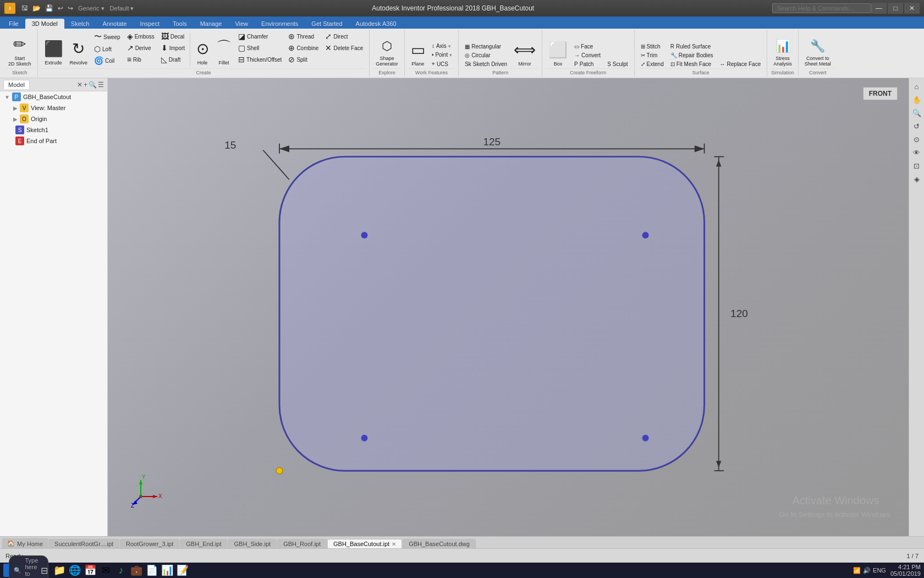 The height and width of the screenshot is (578, 924). Describe the element at coordinates (44, 570) in the screenshot. I see `task-view: ⊟` at that location.